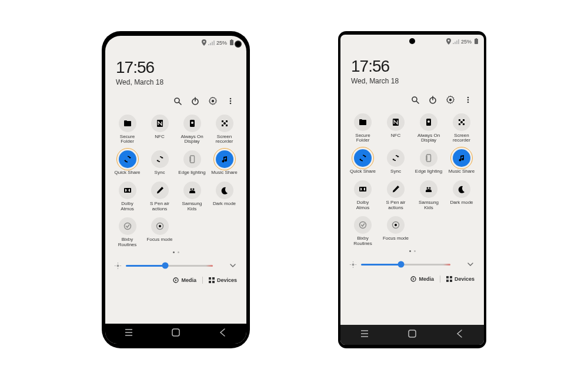 Image resolution: width=588 pixels, height=373 pixels. I want to click on battery-icon, so click(231, 42).